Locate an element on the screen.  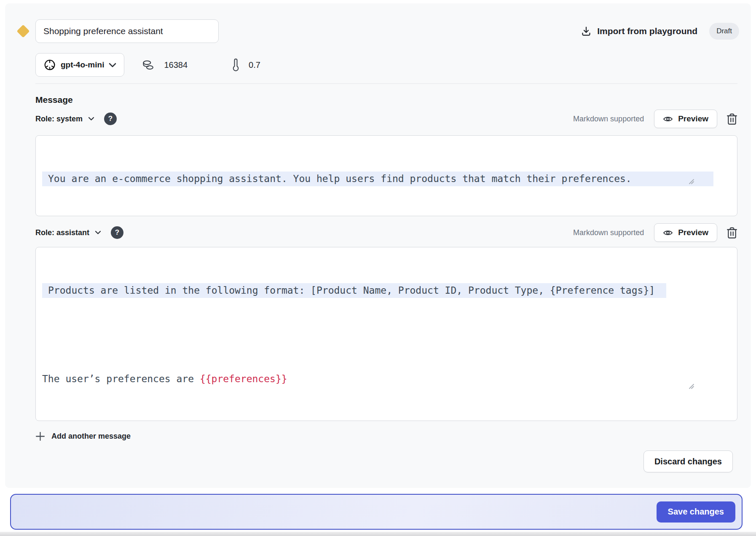
config-name-input is located at coordinates (127, 31).